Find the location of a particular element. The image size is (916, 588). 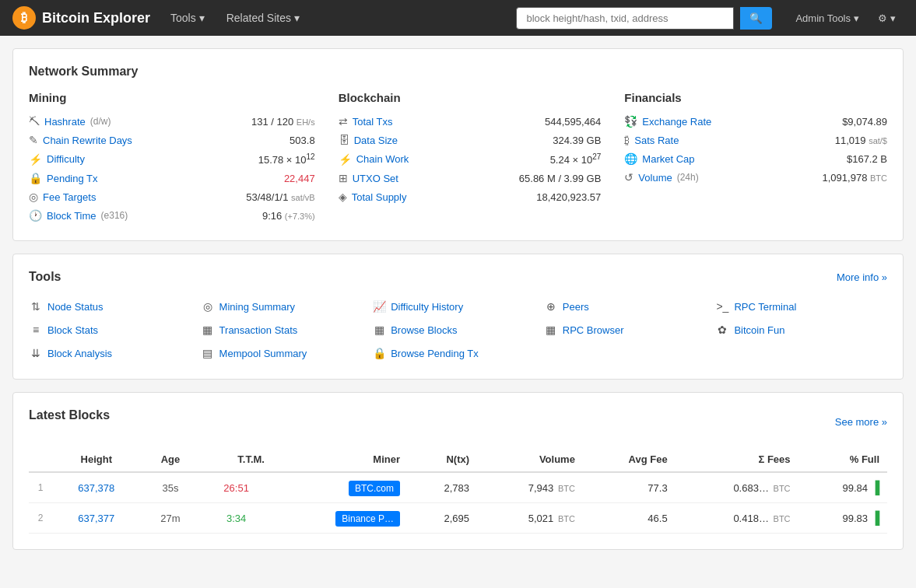

difficulty-history-icon: 📈 is located at coordinates (379, 306).